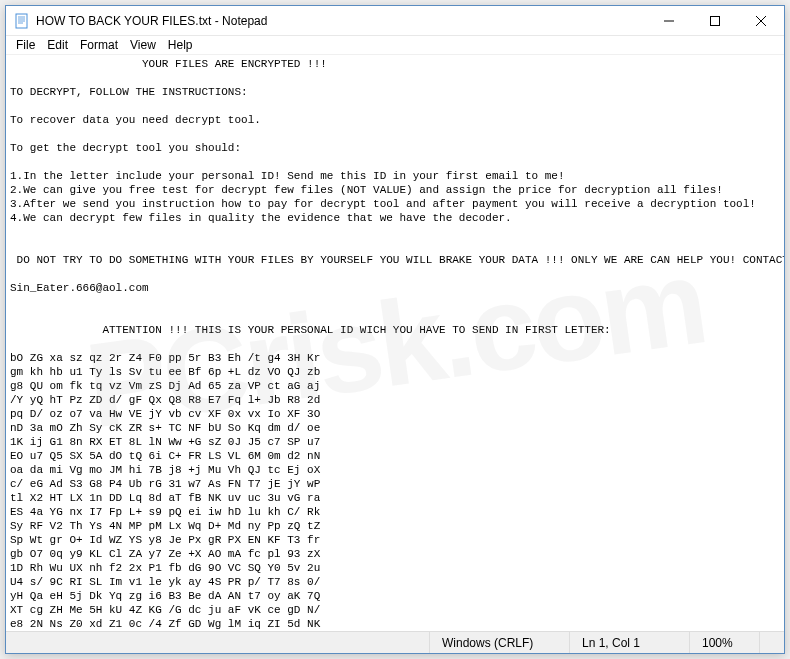  What do you see at coordinates (715, 20) in the screenshot?
I see `window-controls` at bounding box center [715, 20].